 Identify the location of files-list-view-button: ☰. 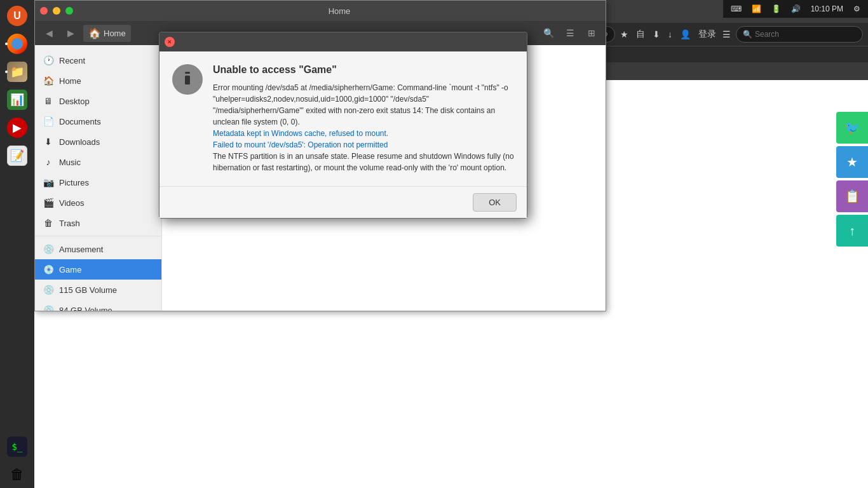
(570, 33).